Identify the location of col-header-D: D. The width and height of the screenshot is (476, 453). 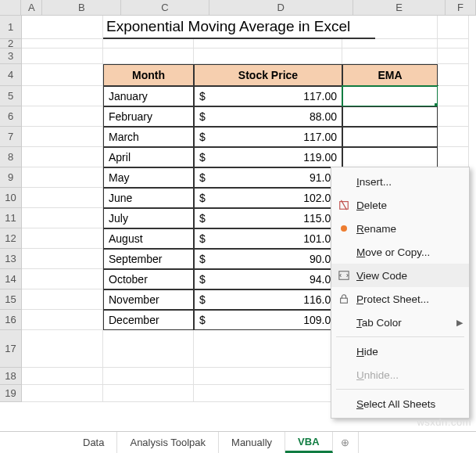
(281, 8).